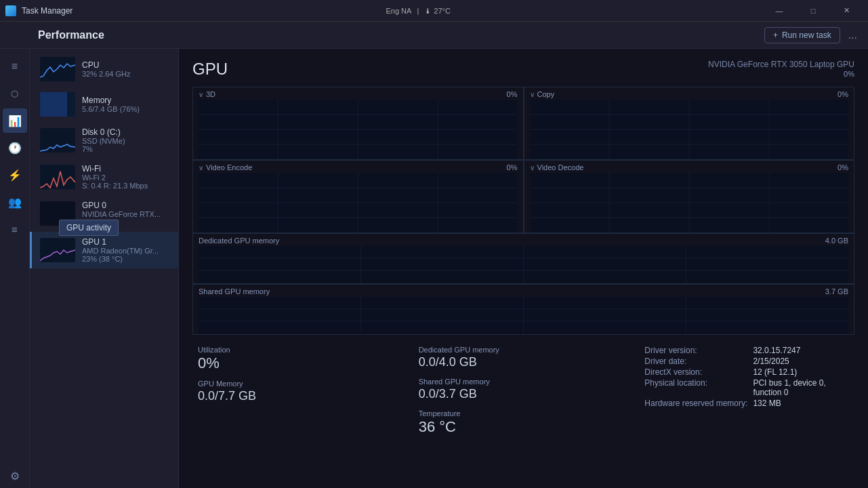 This screenshot has height=488, width=868. What do you see at coordinates (225, 167) in the screenshot?
I see `chart-encode-label: ∨ Video Encode` at bounding box center [225, 167].